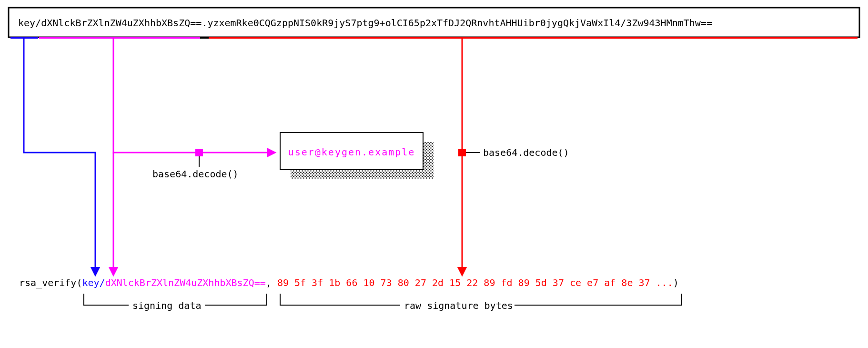 Image resolution: width=868 pixels, height=348 pixels. I want to click on user-box-text: user@keygen.example, so click(352, 152).